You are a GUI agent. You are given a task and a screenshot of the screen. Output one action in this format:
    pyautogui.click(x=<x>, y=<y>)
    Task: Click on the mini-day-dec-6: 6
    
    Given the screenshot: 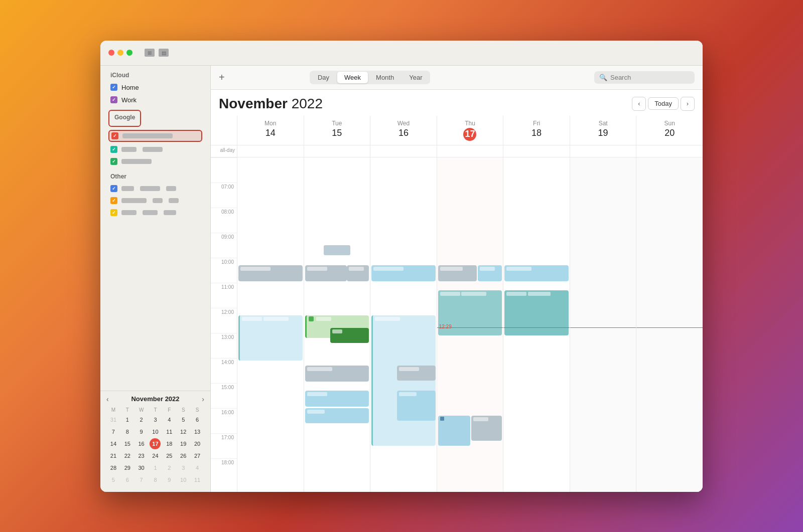 What is the action you would take?
    pyautogui.click(x=127, y=480)
    